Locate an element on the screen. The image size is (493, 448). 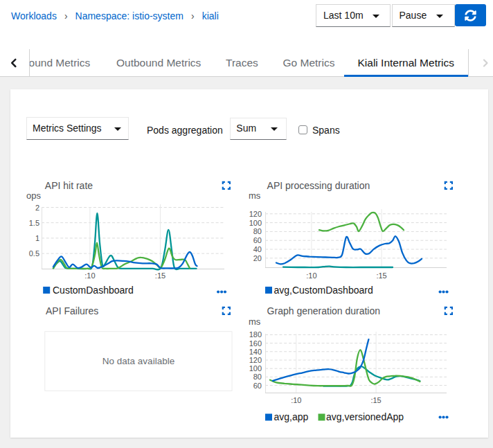
svg-text: 180 is located at coordinates (256, 334).